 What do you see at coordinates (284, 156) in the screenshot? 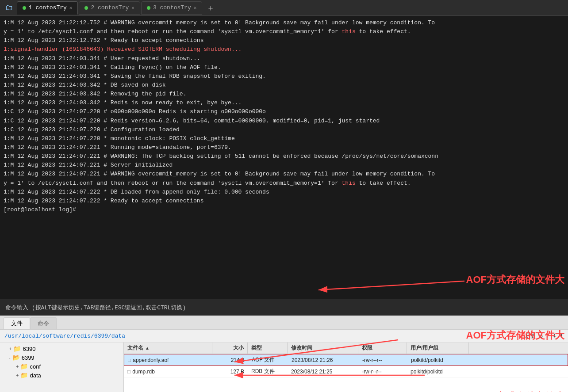
I see `terminal-line: 1:M 12 Aug 2023 21:24:07.221 # WARNING: …` at bounding box center [284, 156].